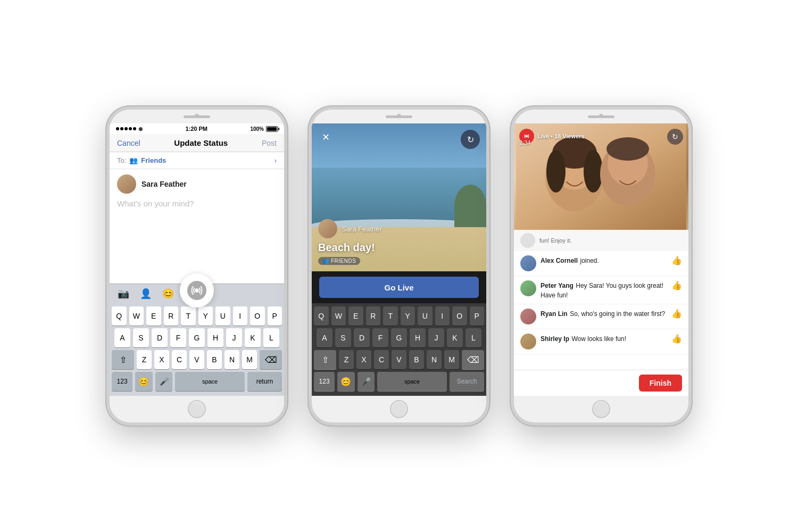  What do you see at coordinates (425, 316) in the screenshot?
I see `key2-u: U` at bounding box center [425, 316].